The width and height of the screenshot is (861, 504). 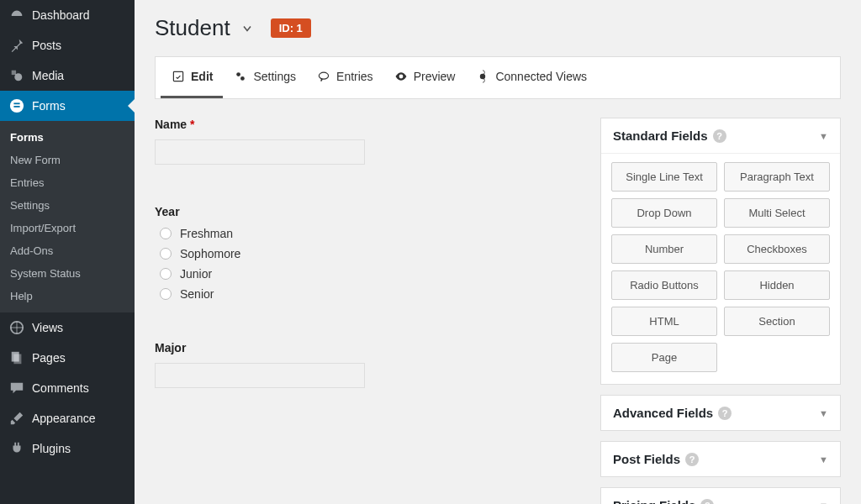 I want to click on year-label: Year, so click(x=369, y=212).